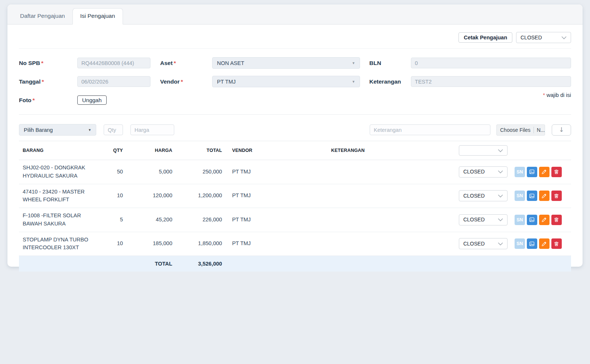 This screenshot has height=364, width=590. I want to click on harga-cell: 120,000, so click(152, 196).